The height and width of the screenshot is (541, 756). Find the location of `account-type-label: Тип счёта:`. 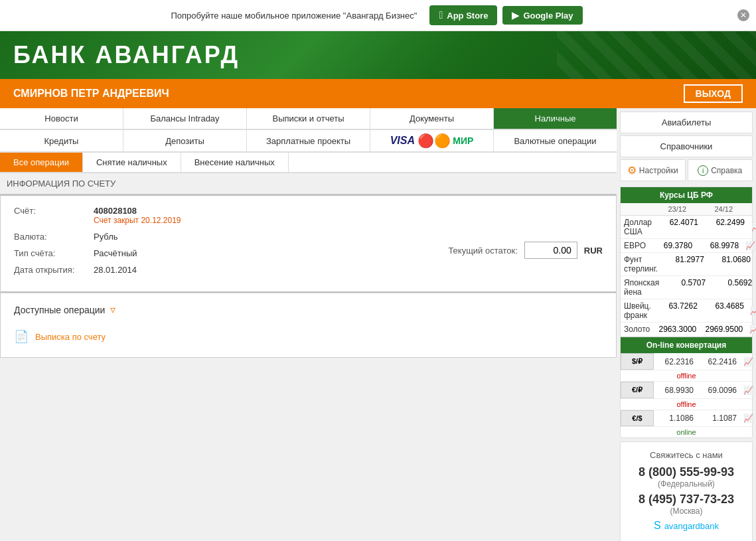

account-type-label: Тип счёта: is located at coordinates (50, 254).